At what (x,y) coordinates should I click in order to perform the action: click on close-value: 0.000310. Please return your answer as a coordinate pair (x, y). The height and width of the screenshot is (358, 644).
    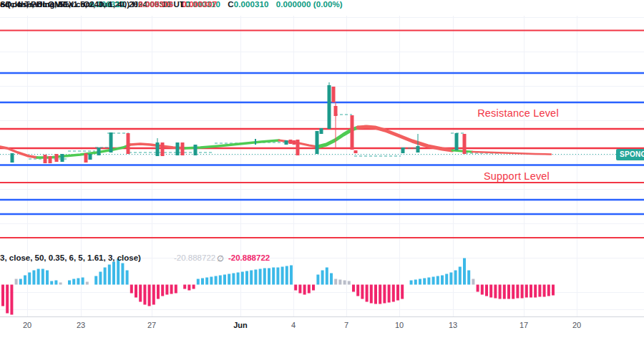
    Looking at the image, I should click on (252, 4).